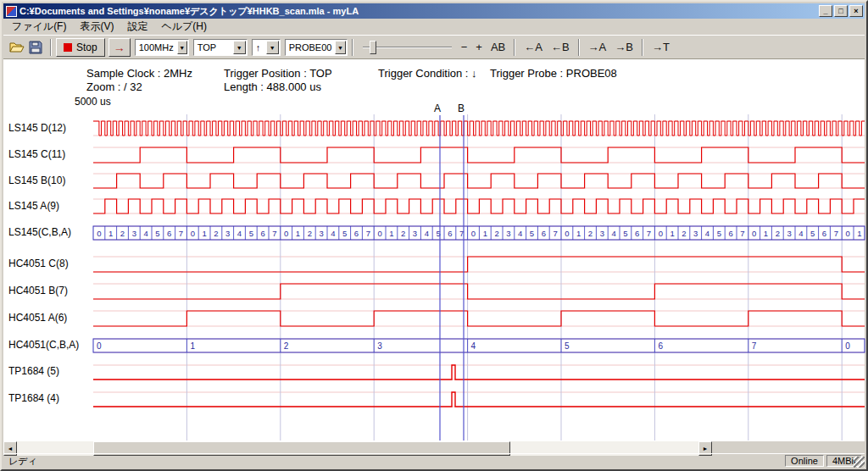 The width and height of the screenshot is (868, 471). What do you see at coordinates (826, 11) in the screenshot?
I see `minimize-icon: _` at bounding box center [826, 11].